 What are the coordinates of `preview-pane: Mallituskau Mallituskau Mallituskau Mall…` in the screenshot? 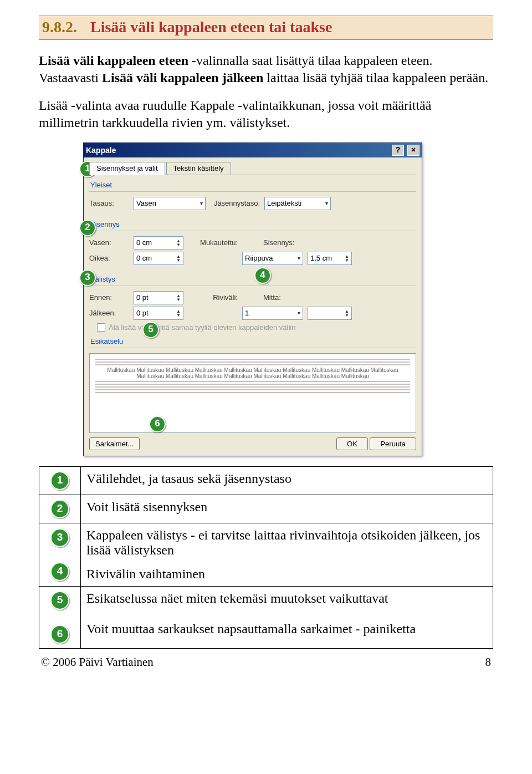 It's located at (253, 393).